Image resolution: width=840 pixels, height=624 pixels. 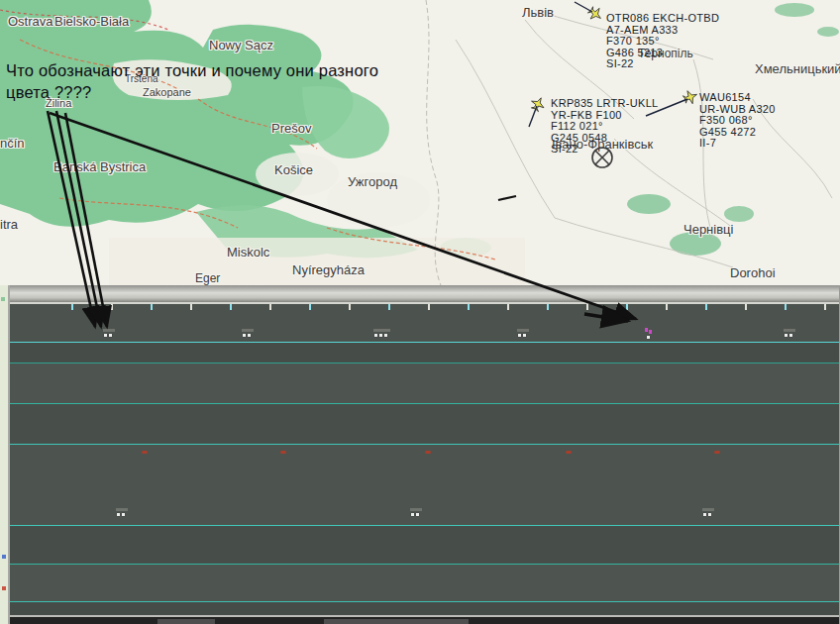 What do you see at coordinates (424, 620) in the screenshot?
I see `panel-bottom-bar` at bounding box center [424, 620].